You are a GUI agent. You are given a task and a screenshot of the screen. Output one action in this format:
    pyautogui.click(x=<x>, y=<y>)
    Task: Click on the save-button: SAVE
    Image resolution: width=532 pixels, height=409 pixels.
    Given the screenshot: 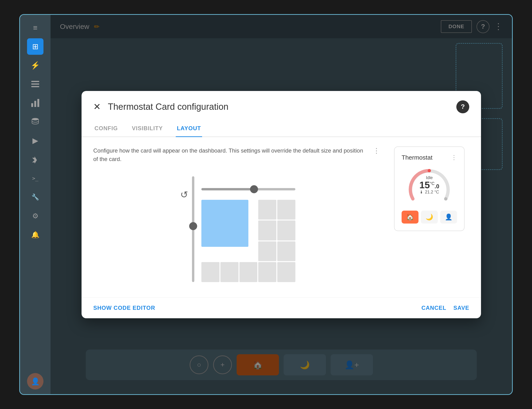 What is the action you would take?
    pyautogui.click(x=461, y=308)
    